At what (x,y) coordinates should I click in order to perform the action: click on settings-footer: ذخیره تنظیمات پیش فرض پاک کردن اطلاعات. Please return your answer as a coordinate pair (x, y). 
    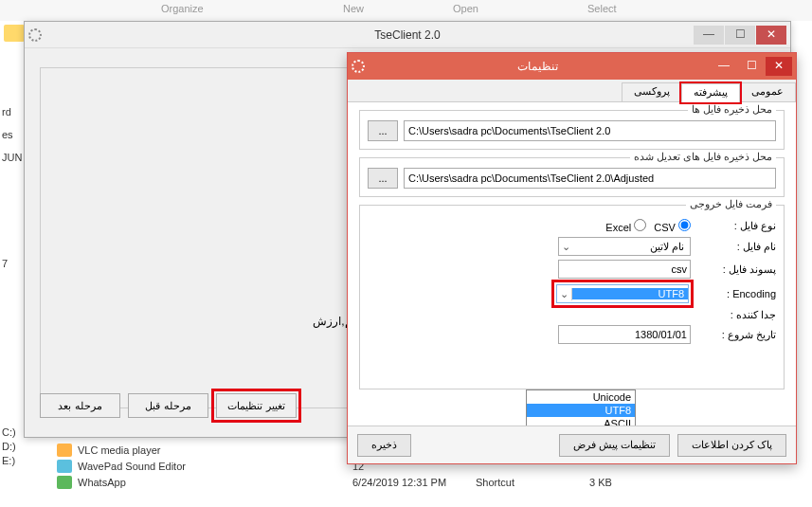
    Looking at the image, I should click on (572, 444).